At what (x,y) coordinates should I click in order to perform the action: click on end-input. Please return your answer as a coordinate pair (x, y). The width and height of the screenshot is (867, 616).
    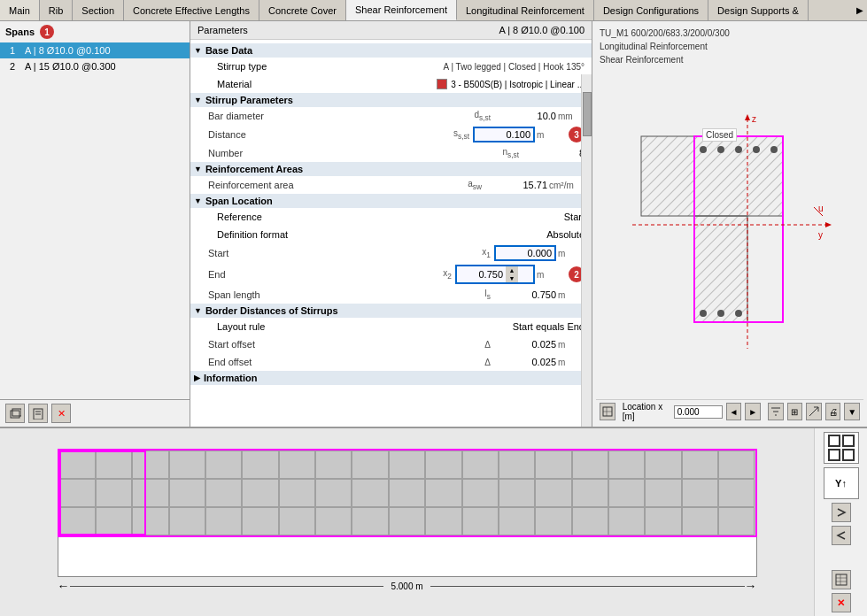
    Looking at the image, I should click on (482, 274).